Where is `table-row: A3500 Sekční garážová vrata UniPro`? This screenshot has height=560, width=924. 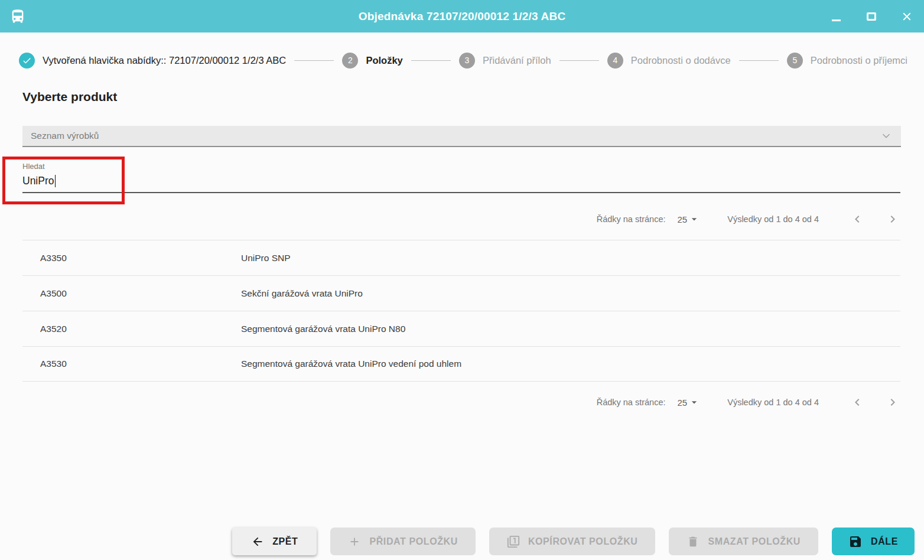 table-row: A3500 Sekční garážová vrata UniPro is located at coordinates (461, 293).